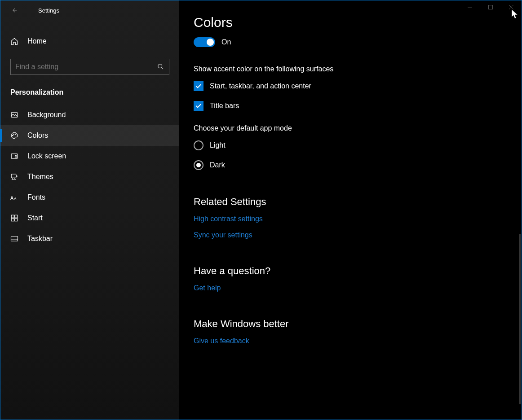 The height and width of the screenshot is (420, 522). Describe the element at coordinates (90, 177) in the screenshot. I see `nav-item-themes: Themes` at that location.